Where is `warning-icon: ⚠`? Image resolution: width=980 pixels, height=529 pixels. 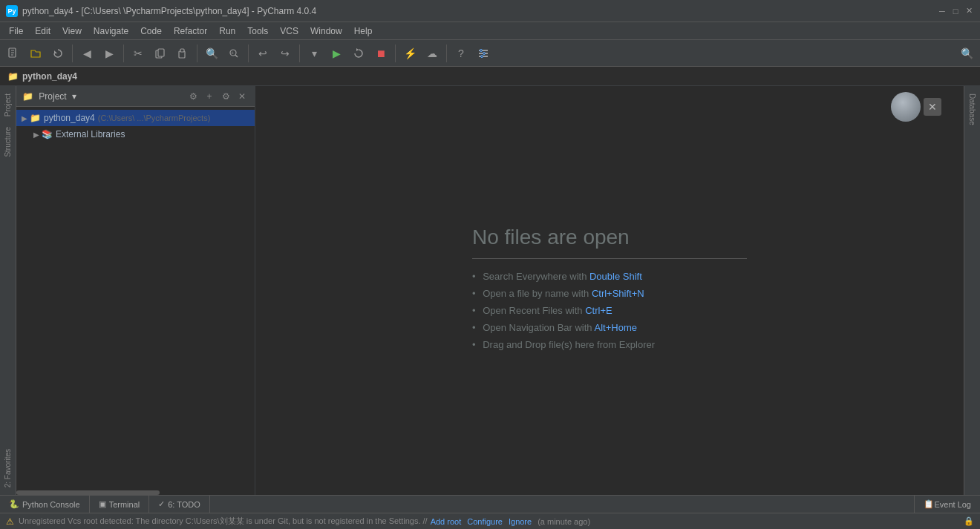 warning-icon: ⚠ is located at coordinates (10, 522).